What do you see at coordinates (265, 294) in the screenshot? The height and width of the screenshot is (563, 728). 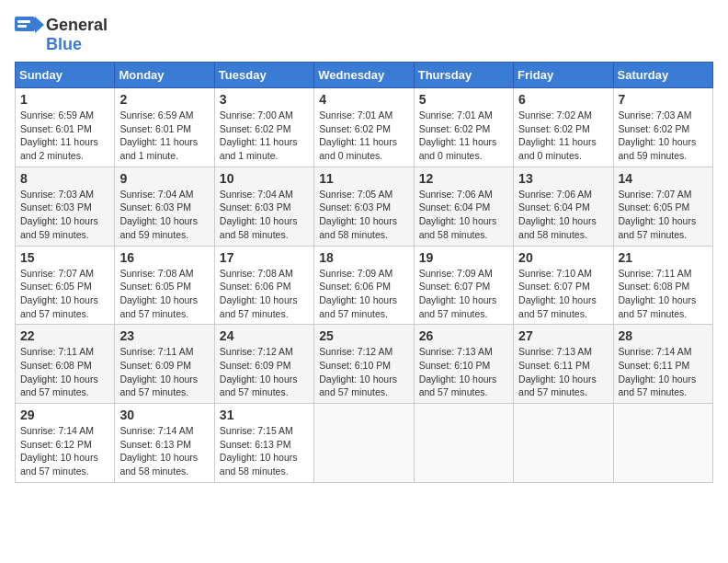 I see `day-info: Sunrise: 7:08 AMSunset: 6:06 PMDaylight:…` at bounding box center [265, 294].